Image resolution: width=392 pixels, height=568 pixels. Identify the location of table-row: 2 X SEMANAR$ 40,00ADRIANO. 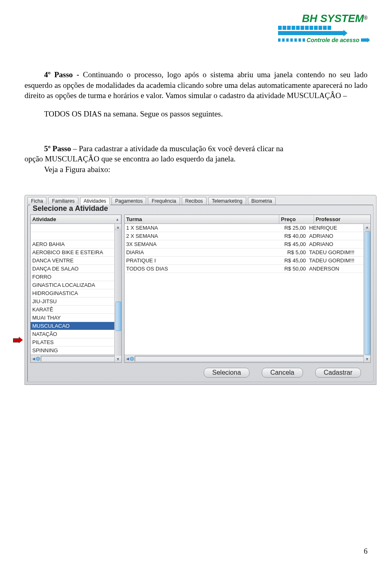
(244, 236).